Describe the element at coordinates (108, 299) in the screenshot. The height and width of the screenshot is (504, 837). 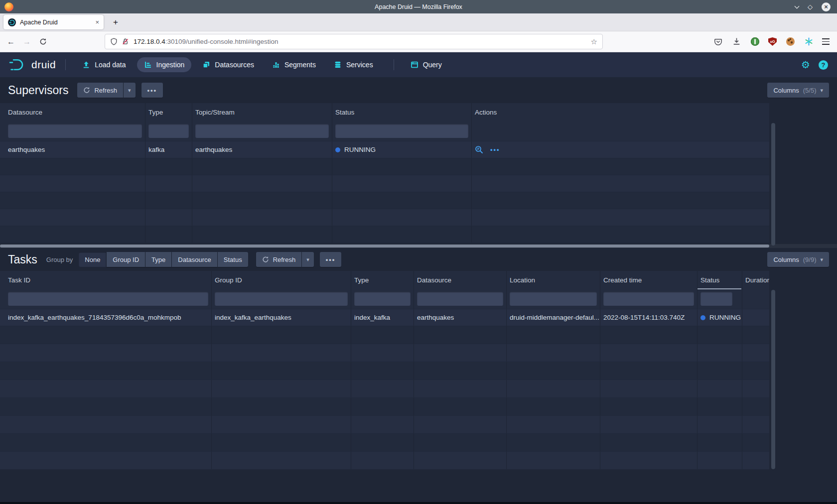
I see `filter-task-id-input` at that location.